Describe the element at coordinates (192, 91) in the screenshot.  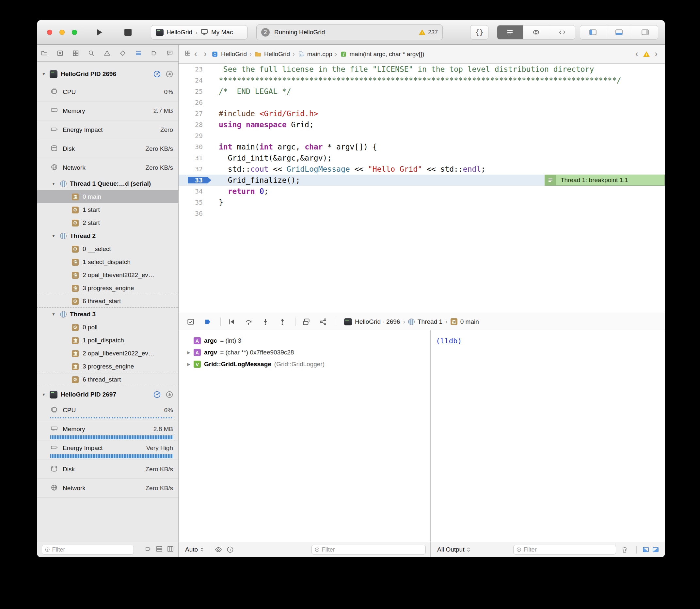
I see `line-number: 25` at that location.